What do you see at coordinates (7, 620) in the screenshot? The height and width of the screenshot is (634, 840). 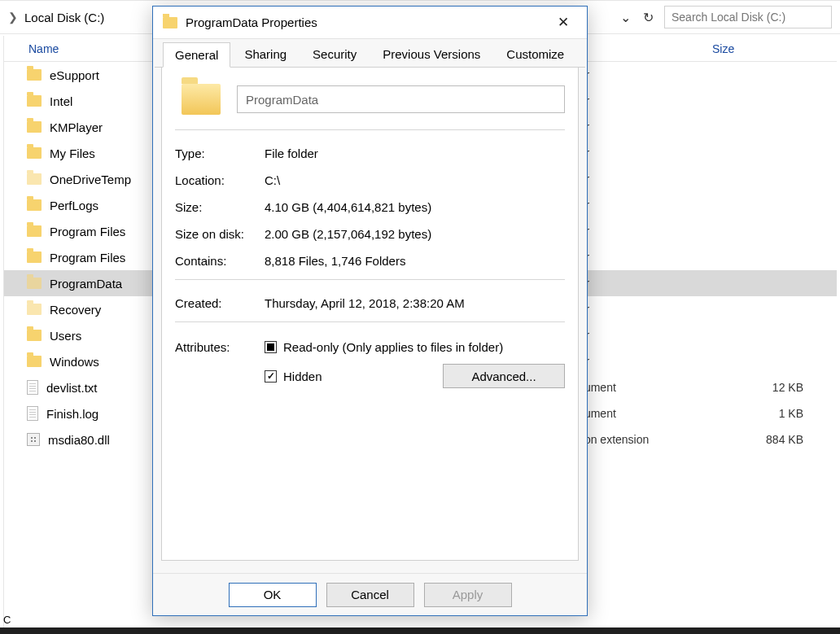 I see `status-text: C` at bounding box center [7, 620].